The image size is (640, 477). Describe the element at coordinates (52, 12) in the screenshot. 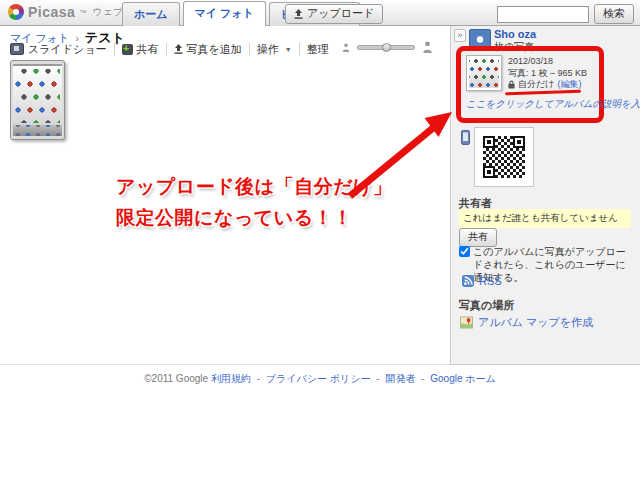

I see `logo-brand-text: Picasa` at that location.